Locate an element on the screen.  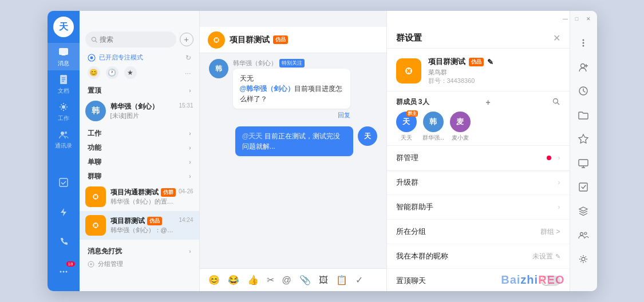
members-list: 天 群主 天天 韩 群华强... 麦 麦小麦 is located at coordinates (479, 127).